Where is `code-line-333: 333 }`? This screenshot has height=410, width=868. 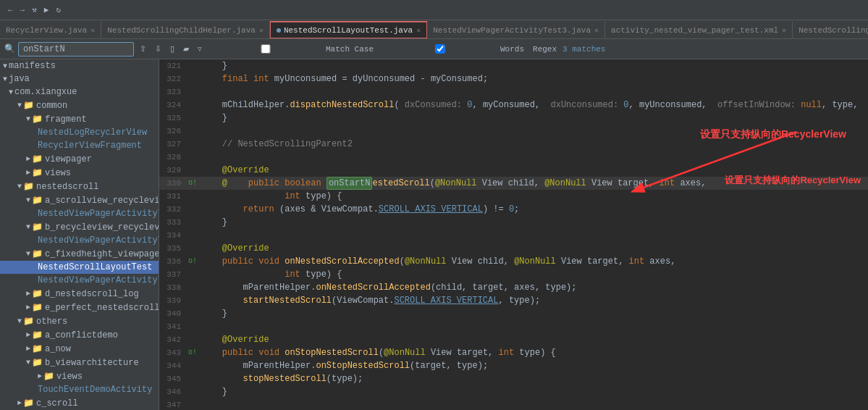
code-line-333: 333 } is located at coordinates (514, 222).